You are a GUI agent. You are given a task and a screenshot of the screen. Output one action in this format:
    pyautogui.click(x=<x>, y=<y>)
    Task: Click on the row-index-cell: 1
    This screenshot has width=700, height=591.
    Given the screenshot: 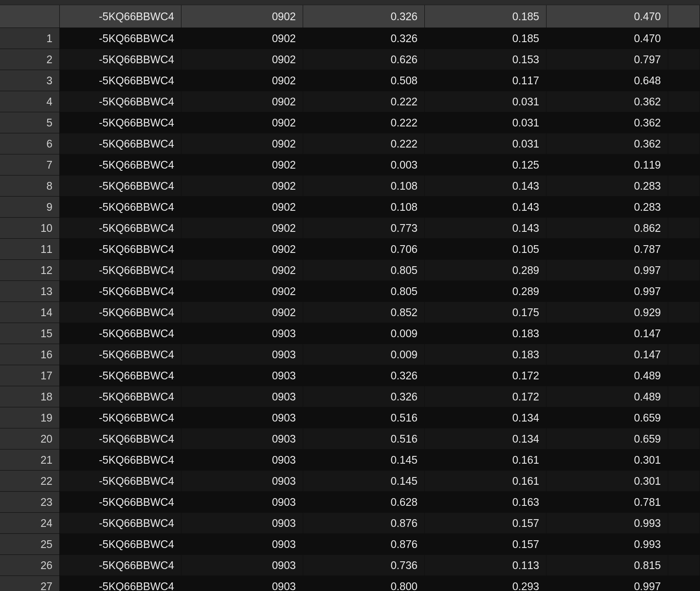 What is the action you would take?
    pyautogui.click(x=30, y=39)
    